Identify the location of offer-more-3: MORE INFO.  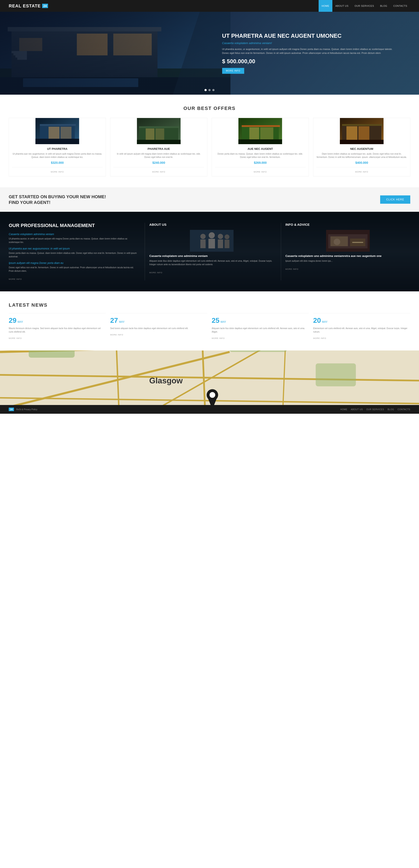
(260, 172).